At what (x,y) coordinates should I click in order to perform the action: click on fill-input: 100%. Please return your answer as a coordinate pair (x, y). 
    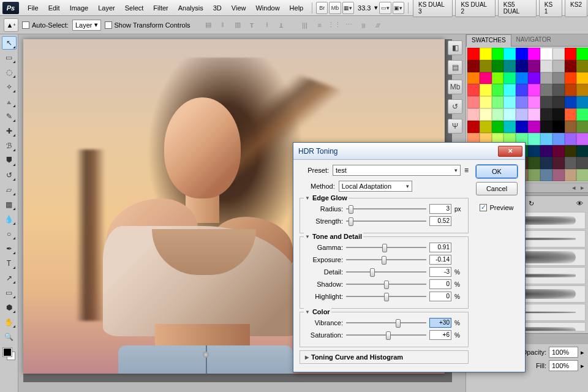
    Looking at the image, I should click on (564, 366).